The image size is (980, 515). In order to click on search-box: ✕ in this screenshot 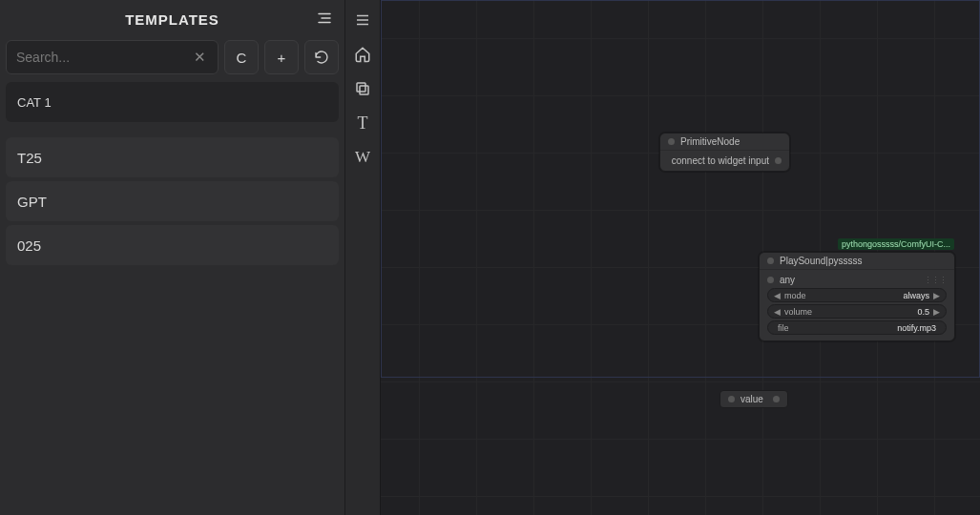, I will do `click(113, 57)`.